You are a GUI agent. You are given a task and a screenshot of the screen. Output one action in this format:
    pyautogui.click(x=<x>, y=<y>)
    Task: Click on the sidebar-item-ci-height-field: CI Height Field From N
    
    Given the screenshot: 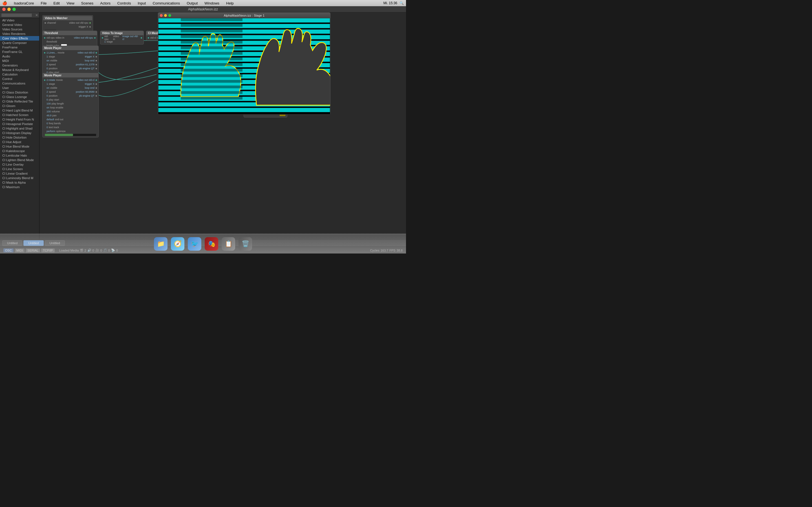 What is the action you would take?
    pyautogui.click(x=19, y=119)
    